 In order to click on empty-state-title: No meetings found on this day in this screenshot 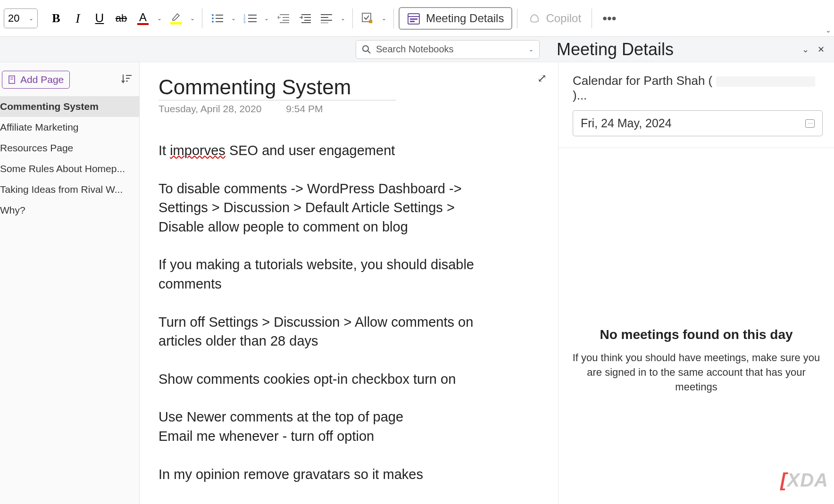, I will do `click(696, 335)`.